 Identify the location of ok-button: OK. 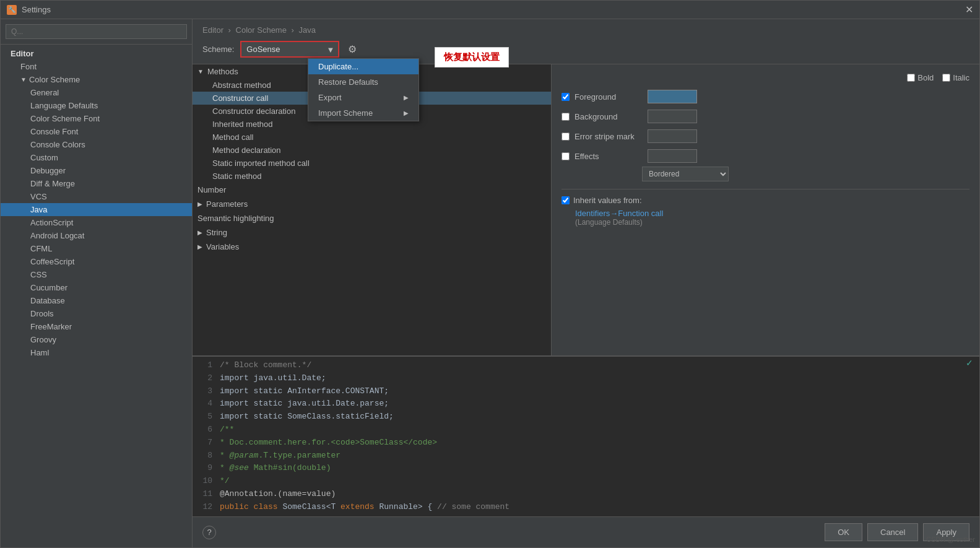
(843, 533).